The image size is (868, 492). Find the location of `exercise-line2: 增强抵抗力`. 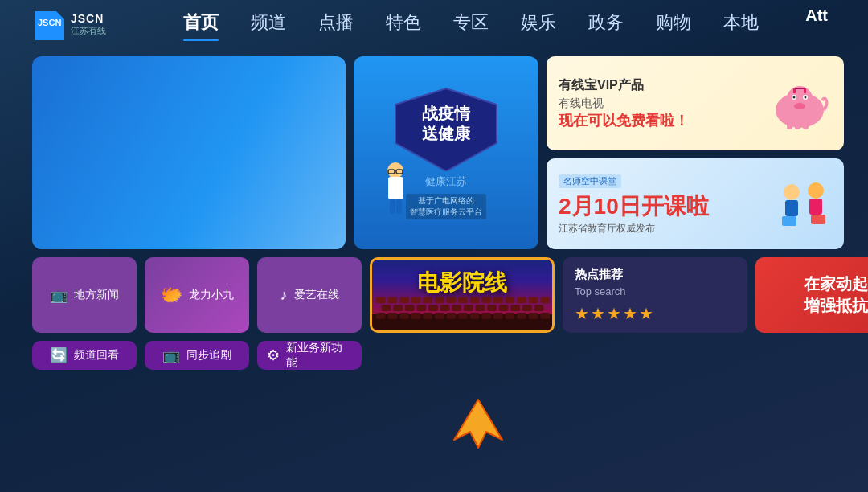

exercise-line2: 增强抵抗力 is located at coordinates (836, 305).